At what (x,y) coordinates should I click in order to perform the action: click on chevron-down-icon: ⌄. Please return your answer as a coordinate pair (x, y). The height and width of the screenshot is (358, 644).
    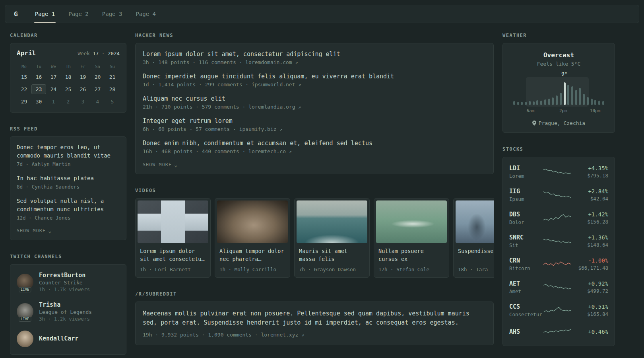
    Looking at the image, I should click on (50, 231).